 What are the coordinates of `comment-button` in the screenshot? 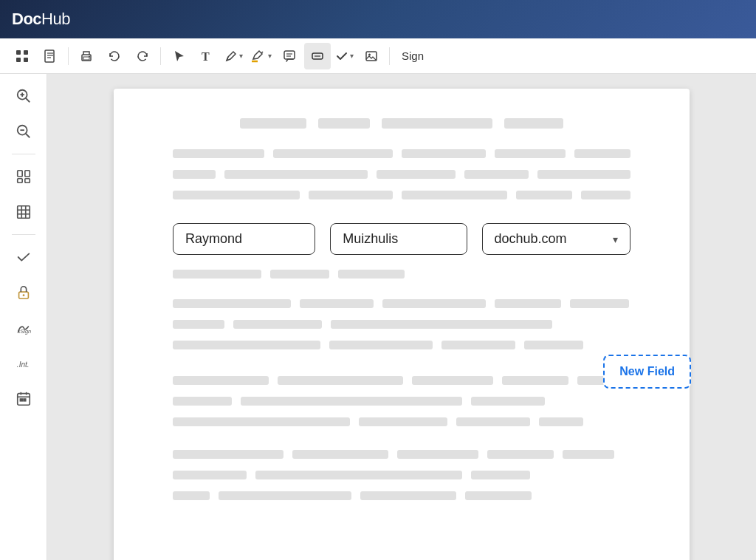 It's located at (289, 56).